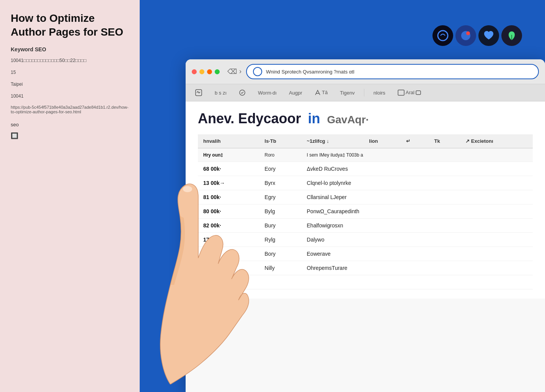 The image size is (545, 392). I want to click on page-subtitle: GavAqr·, so click(348, 119).